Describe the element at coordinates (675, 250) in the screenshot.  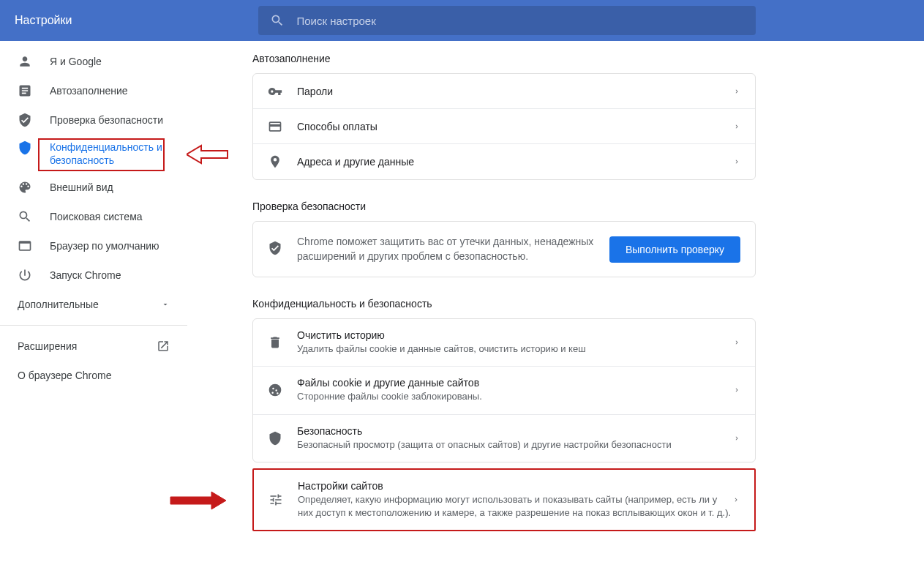
I see `run-safety-check-button: Выполнить проверку` at that location.